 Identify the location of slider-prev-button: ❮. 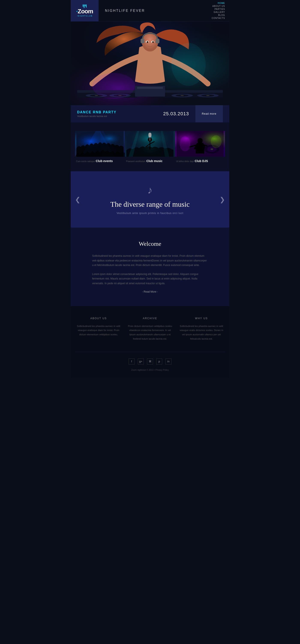
(78, 200).